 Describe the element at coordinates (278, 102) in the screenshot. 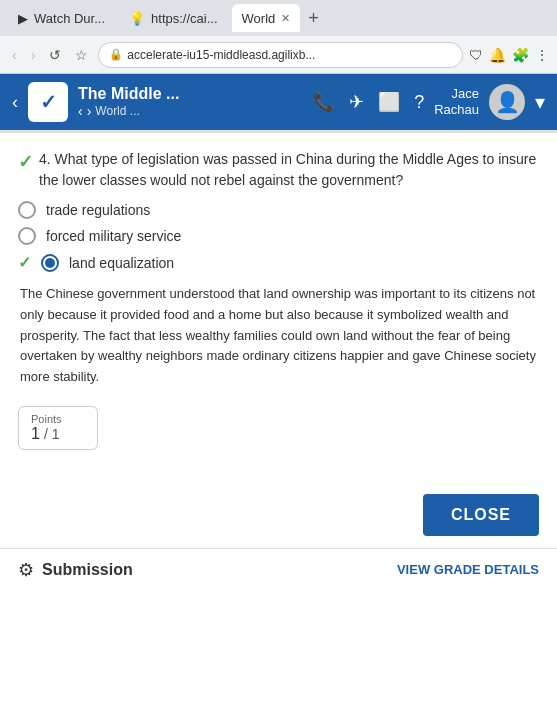

I see `app-header: ‹ ✓ The Middle ... ‹ › World ... 📞 ✈ ⬜ ?…` at that location.